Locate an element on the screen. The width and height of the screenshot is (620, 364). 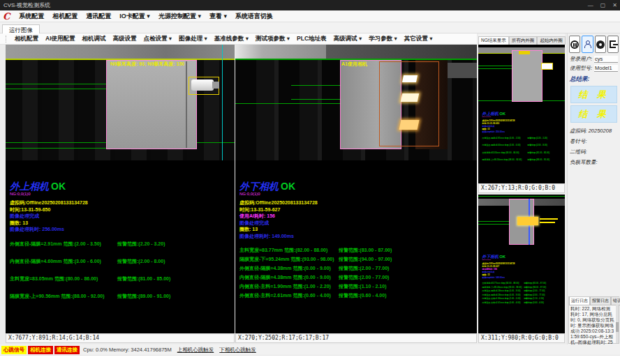
window-controls: — ▢ ✕ is located at coordinates (603, 6).